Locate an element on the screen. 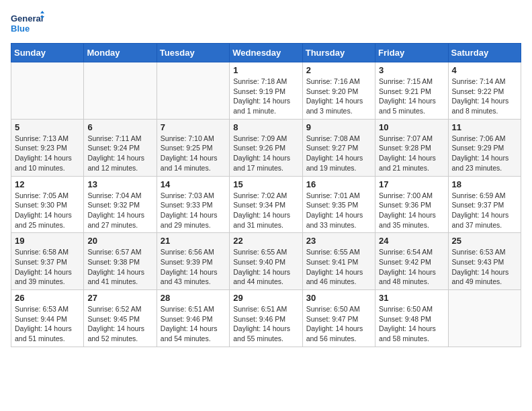 The width and height of the screenshot is (532, 411). day-number: 17 is located at coordinates (411, 184).